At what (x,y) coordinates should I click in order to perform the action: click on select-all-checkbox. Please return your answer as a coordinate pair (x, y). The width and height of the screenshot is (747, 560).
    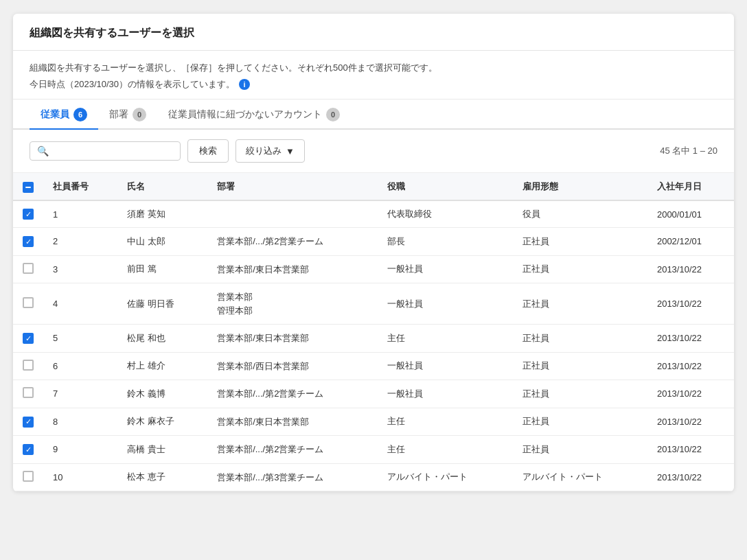
    Looking at the image, I should click on (28, 187).